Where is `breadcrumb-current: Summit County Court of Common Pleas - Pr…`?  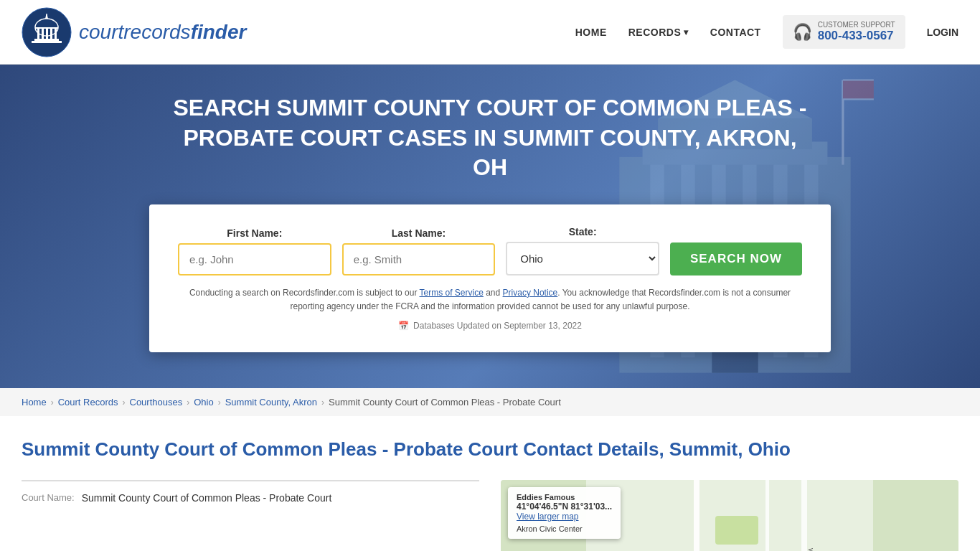 breadcrumb-current: Summit County Court of Common Pleas - Pr… is located at coordinates (445, 402).